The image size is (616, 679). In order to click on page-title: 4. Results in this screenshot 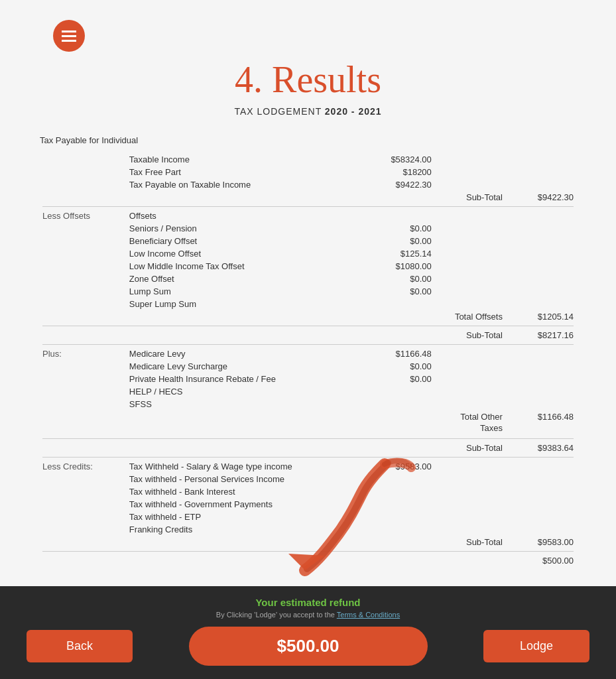, I will do `click(308, 80)`.